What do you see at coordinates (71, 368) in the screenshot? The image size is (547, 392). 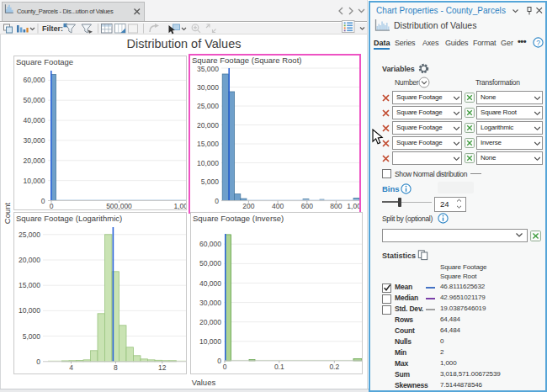 I see `svg-text: 4` at bounding box center [71, 368].